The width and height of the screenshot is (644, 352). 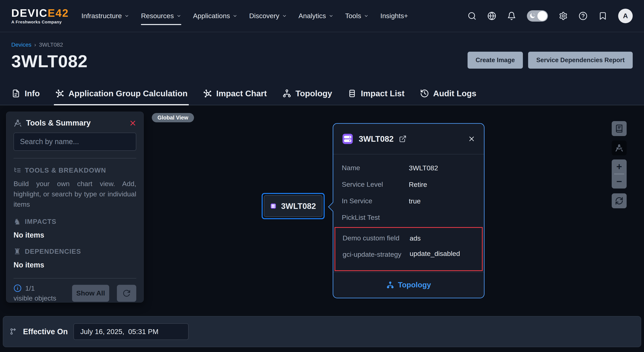 What do you see at coordinates (75, 123) in the screenshot?
I see `tools-panel-header: Tools & Summary` at bounding box center [75, 123].